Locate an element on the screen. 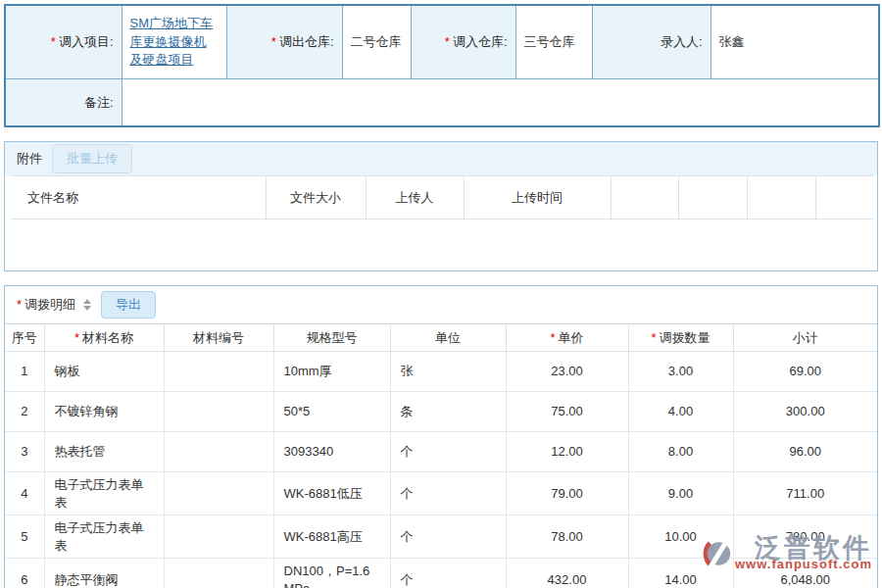 The image size is (882, 588). field-value-recorder: 张鑫 is located at coordinates (795, 42).